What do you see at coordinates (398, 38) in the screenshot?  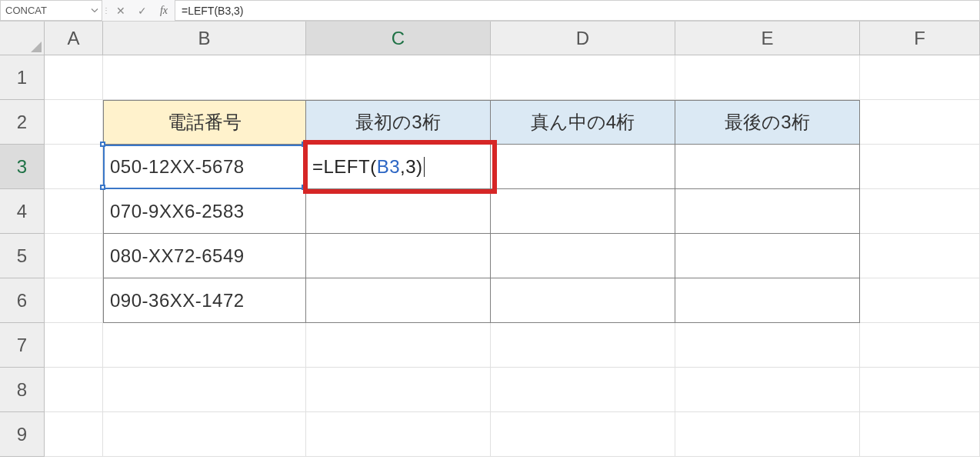 I see `col-header-C: C` at bounding box center [398, 38].